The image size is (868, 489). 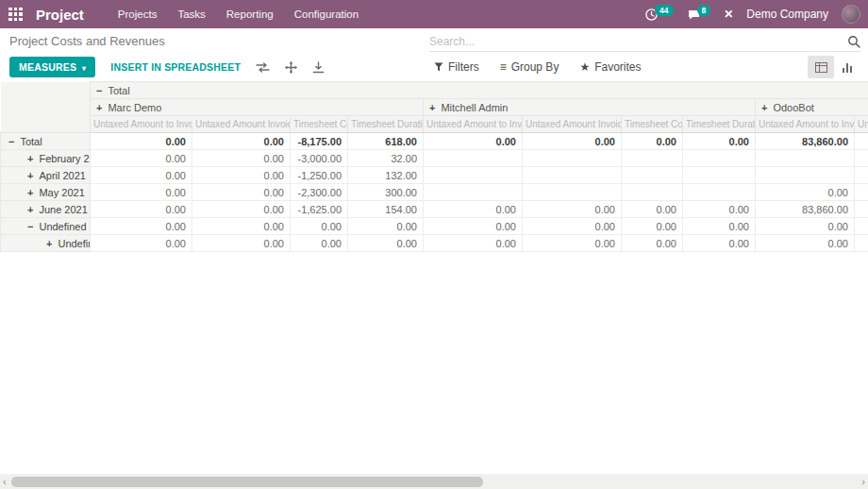 I want to click on insert-in-spreadsheet-button: INSERT IN SPREADSHEET, so click(x=175, y=67).